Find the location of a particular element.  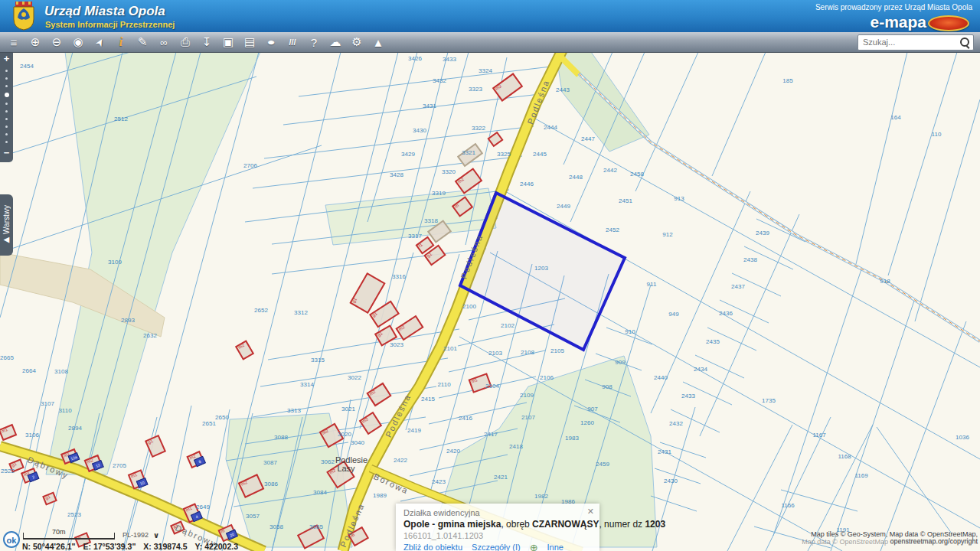

parcel-label: 2650 is located at coordinates (222, 418).